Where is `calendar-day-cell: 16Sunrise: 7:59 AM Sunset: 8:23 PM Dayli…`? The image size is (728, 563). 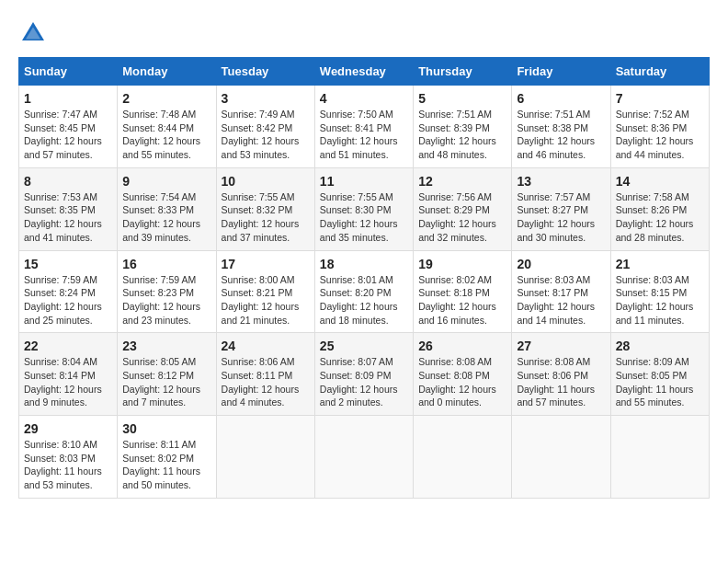 calendar-day-cell: 16Sunrise: 7:59 AM Sunset: 8:23 PM Dayli… is located at coordinates (167, 292).